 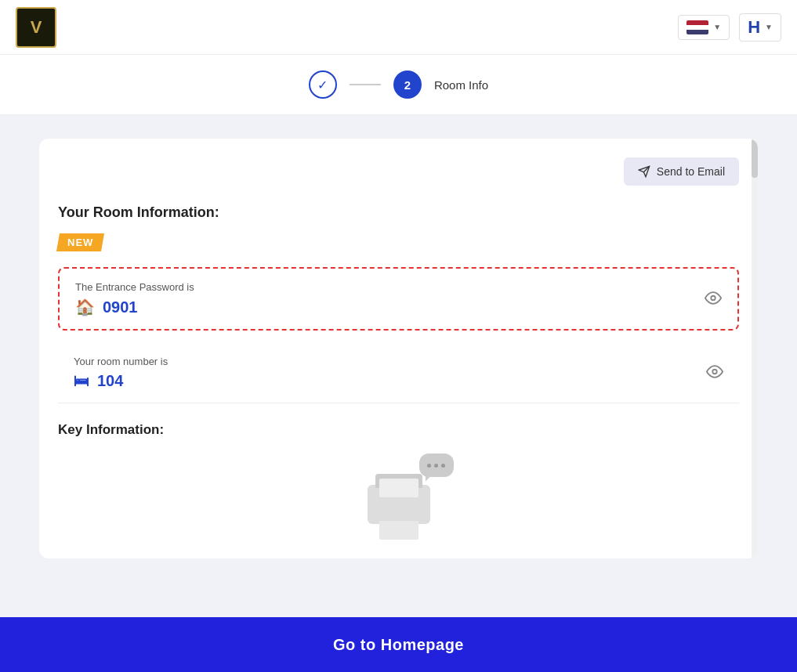 What do you see at coordinates (755, 158) in the screenshot?
I see `scroll-thumb` at bounding box center [755, 158].